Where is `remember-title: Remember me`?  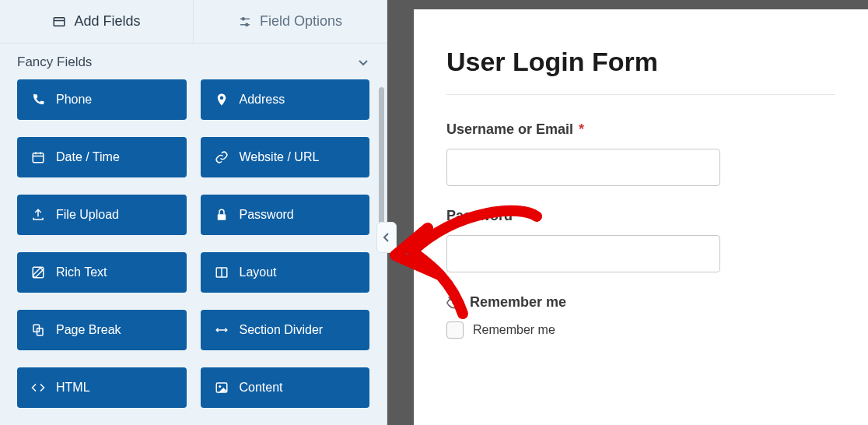
remember-title: Remember me is located at coordinates (518, 302).